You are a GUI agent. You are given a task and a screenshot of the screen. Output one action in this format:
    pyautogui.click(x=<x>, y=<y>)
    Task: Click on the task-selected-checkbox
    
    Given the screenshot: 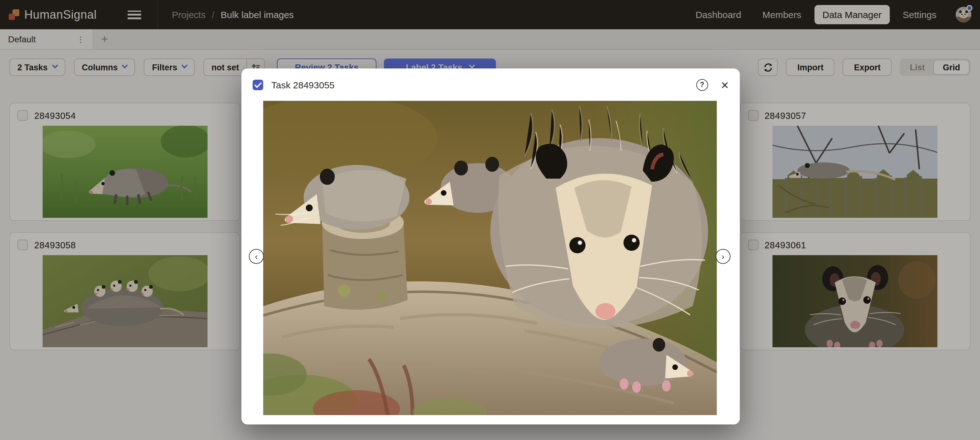 What is the action you would take?
    pyautogui.click(x=258, y=84)
    